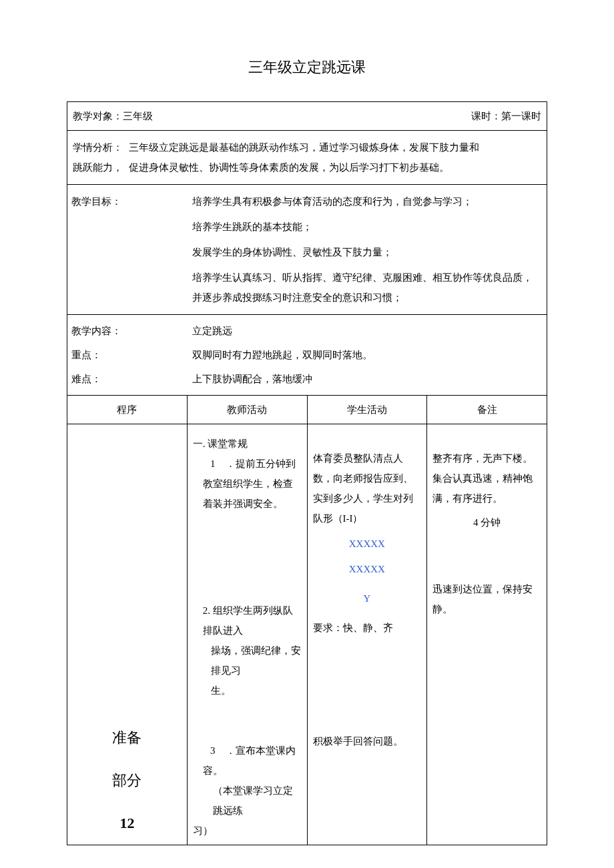 This screenshot has height=868, width=614. I want to click on header-note: 备注, so click(487, 410).